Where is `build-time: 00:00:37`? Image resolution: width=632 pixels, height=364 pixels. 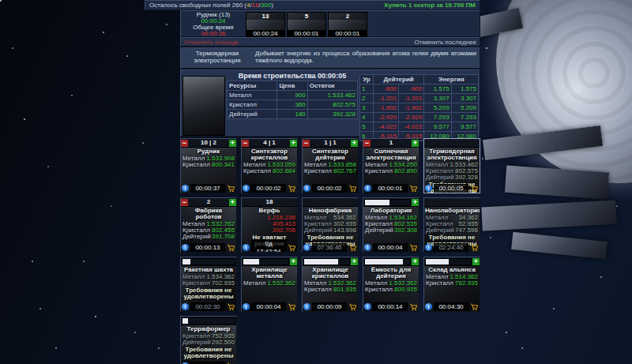
build-time: 00:00:37 is located at coordinates (208, 189).